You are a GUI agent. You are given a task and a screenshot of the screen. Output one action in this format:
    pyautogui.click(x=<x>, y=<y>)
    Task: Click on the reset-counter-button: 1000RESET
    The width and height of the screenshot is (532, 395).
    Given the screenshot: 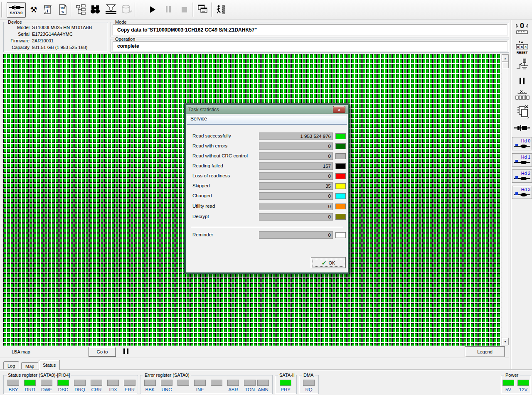 What is the action you would take?
    pyautogui.click(x=522, y=47)
    